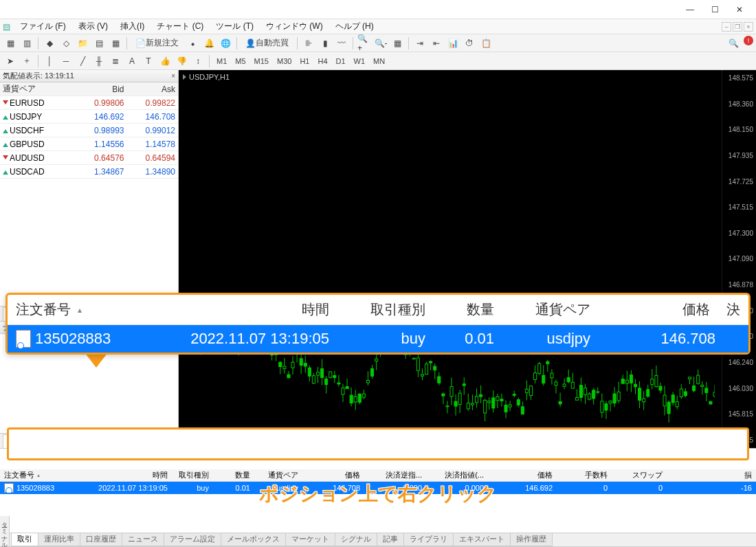  What do you see at coordinates (173, 76) in the screenshot?
I see `market-watch-close-icon: ×` at bounding box center [173, 76].